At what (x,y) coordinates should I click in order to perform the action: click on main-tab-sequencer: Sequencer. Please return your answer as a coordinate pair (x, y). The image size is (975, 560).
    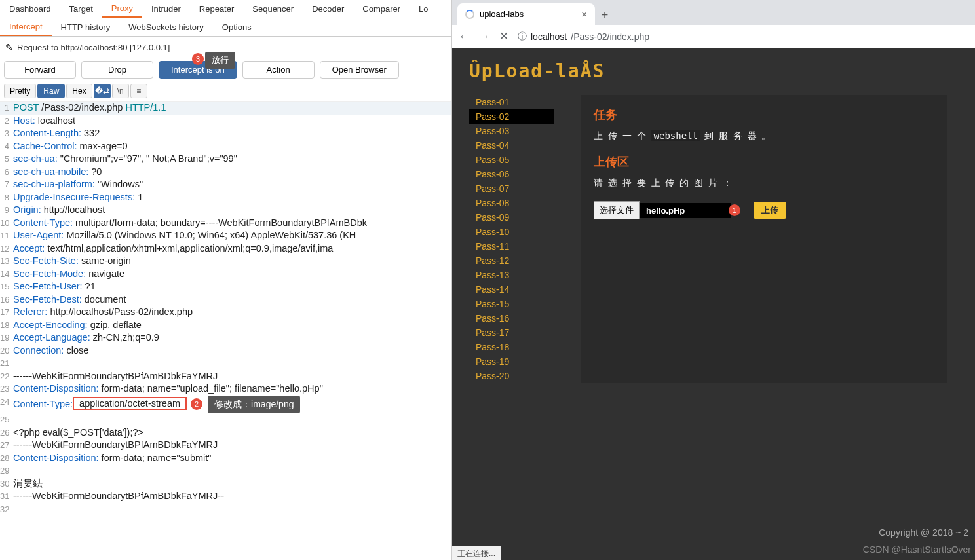
    Looking at the image, I should click on (273, 9).